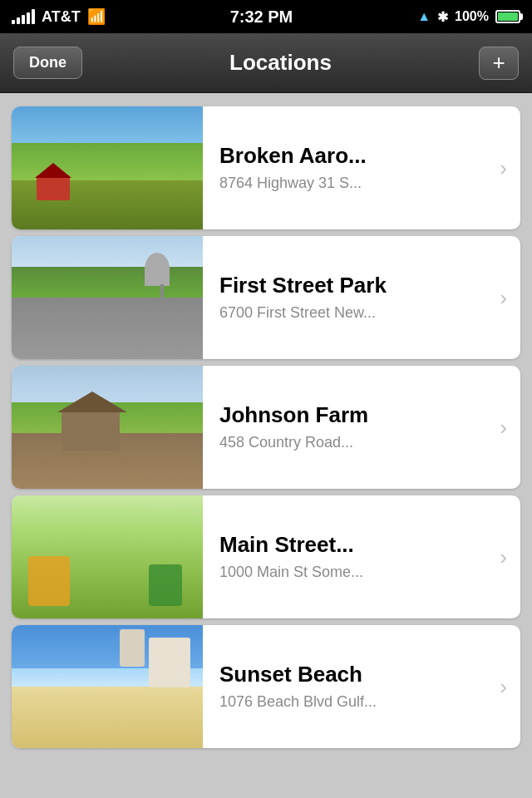 The height and width of the screenshot is (798, 532). What do you see at coordinates (356, 675) in the screenshot?
I see `location-name: Sunset Beach` at bounding box center [356, 675].